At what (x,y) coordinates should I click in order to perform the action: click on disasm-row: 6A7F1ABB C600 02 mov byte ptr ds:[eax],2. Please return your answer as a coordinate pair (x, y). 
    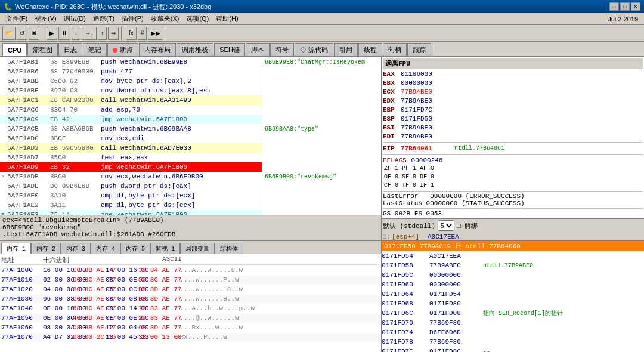
    Looking at the image, I should click on (131, 81).